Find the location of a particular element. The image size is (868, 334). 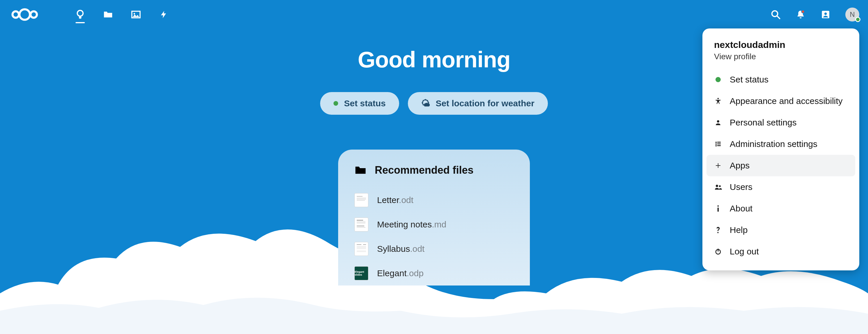

menu-item-label: Set status is located at coordinates (749, 80).